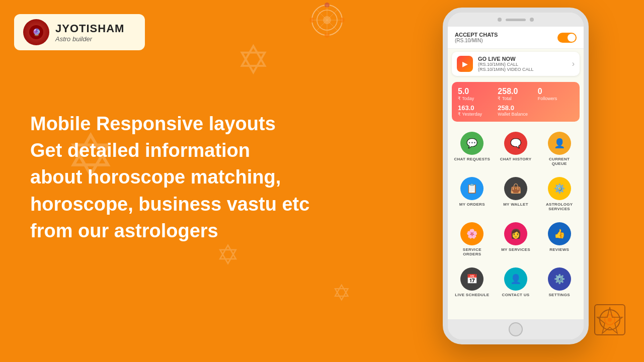 The width and height of the screenshot is (644, 362). I want to click on bg-star-3: ✡, so click(228, 255).